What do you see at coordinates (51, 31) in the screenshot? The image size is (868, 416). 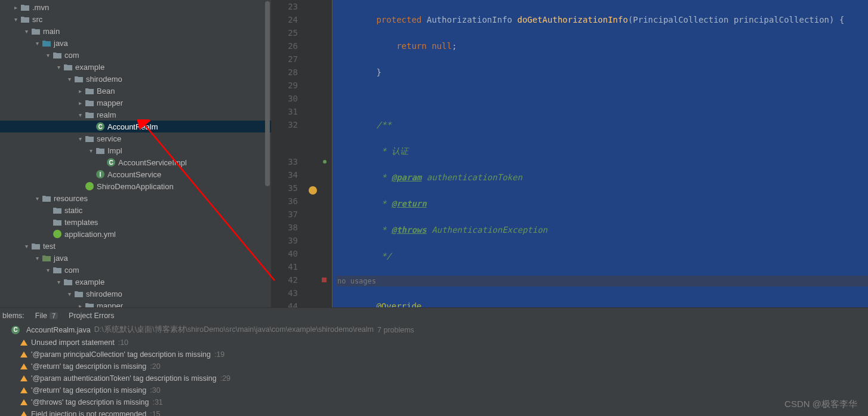 I see `tree-label: main` at bounding box center [51, 31].